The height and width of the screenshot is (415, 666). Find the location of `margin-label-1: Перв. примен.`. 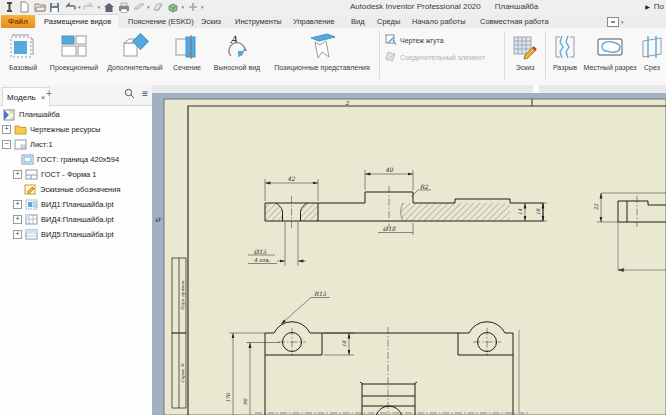

margin-label-1: Перв. примен. is located at coordinates (182, 296).